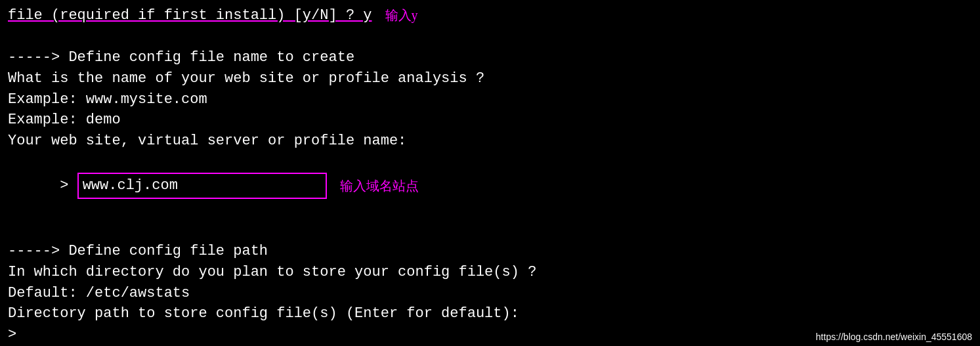  I want to click on annotation-domain: 输入域名站点, so click(379, 186).